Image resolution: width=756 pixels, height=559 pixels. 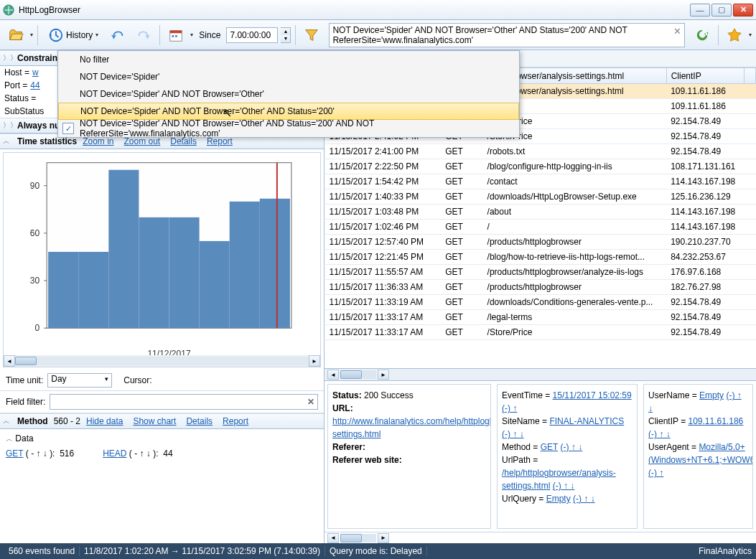 What do you see at coordinates (192, 34) in the screenshot?
I see `date-range-dropdown-icon: ▾` at bounding box center [192, 34].